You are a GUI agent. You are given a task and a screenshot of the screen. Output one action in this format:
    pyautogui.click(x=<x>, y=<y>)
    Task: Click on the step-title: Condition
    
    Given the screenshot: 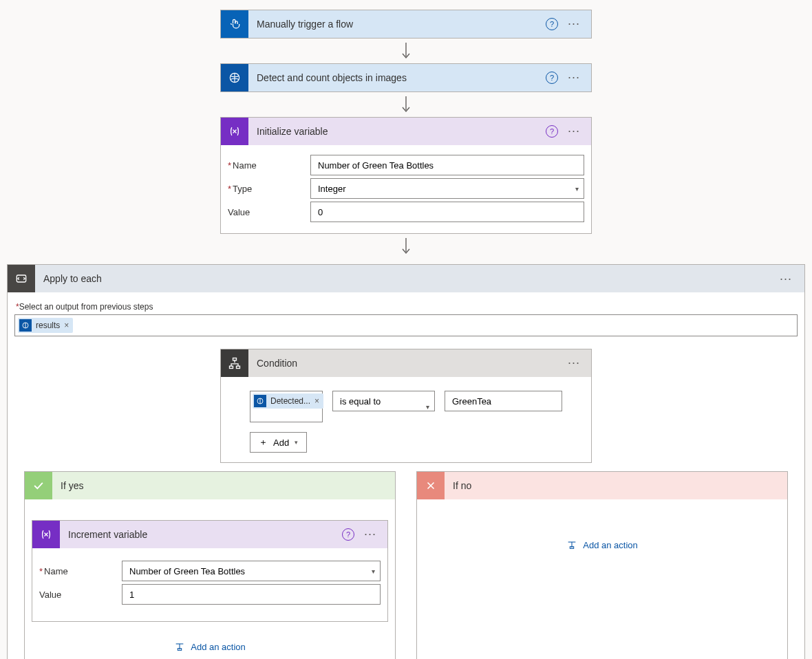 What is the action you would take?
    pyautogui.click(x=410, y=363)
    